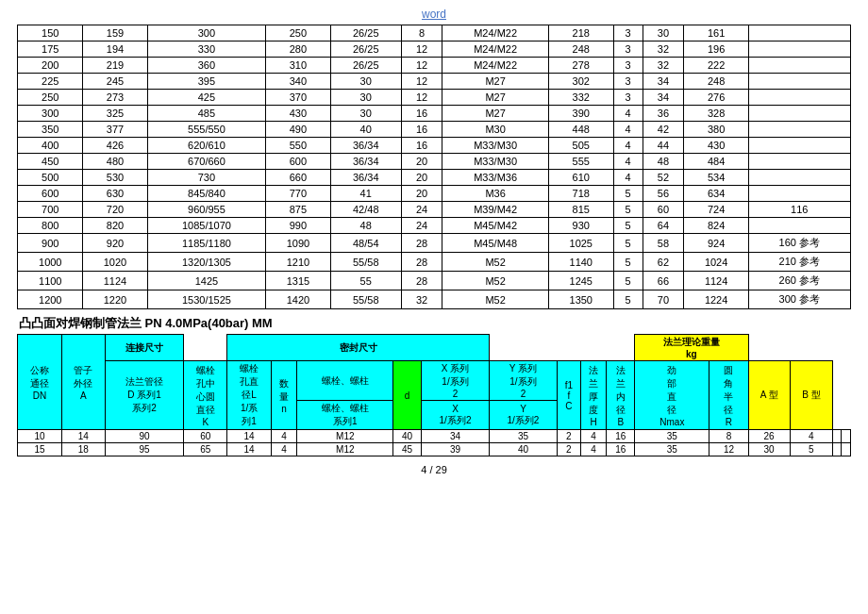  I want to click on table-cell: M36, so click(496, 194).